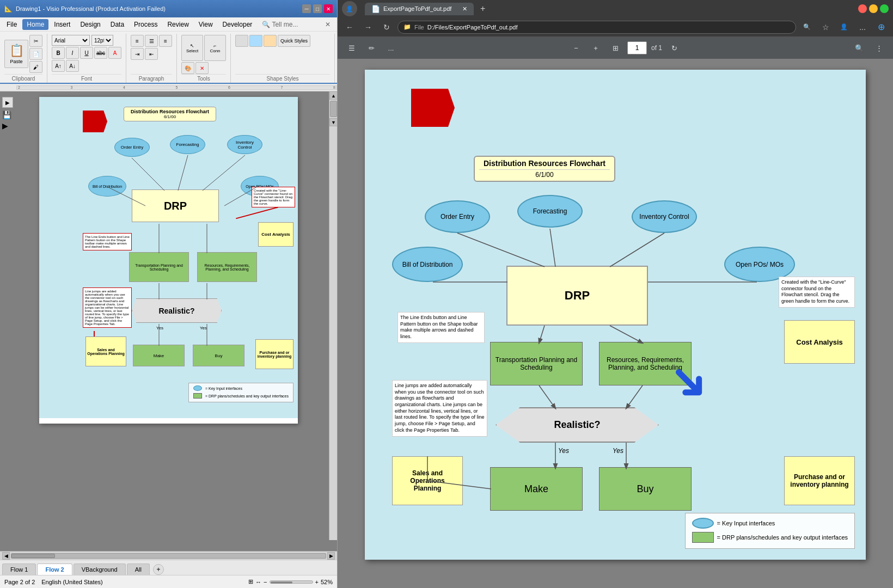 This screenshot has width=893, height=588. Describe the element at coordinates (151, 41) in the screenshot. I see `align-center-button: ☰` at that location.